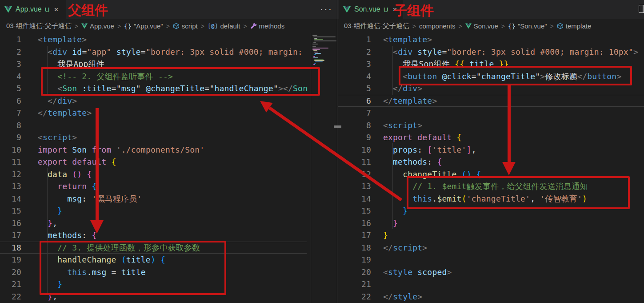 Image resolution: width=644 pixels, height=303 pixels. What do you see at coordinates (326, 9) in the screenshot?
I see `editor-actions-more-icon: ···` at bounding box center [326, 9].